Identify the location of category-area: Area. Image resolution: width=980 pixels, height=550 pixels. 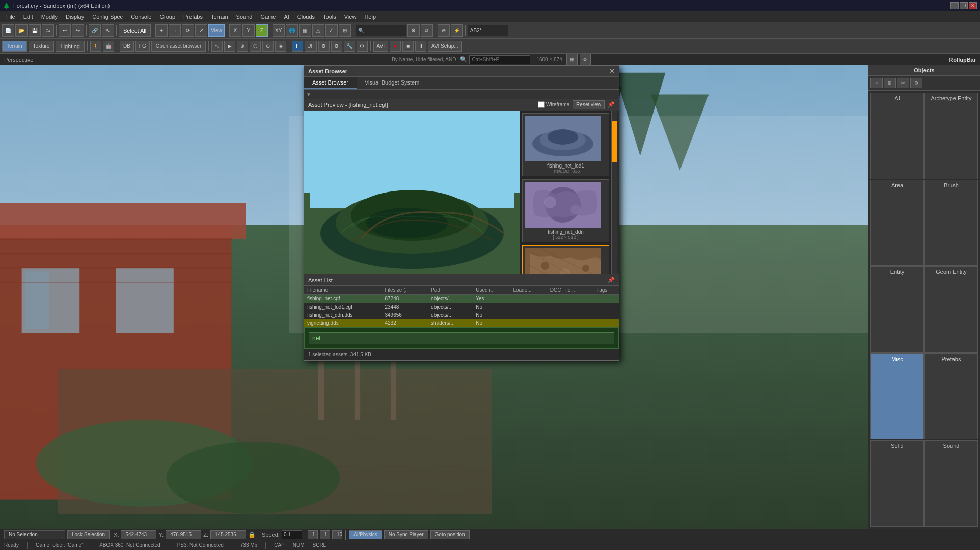
(897, 223).